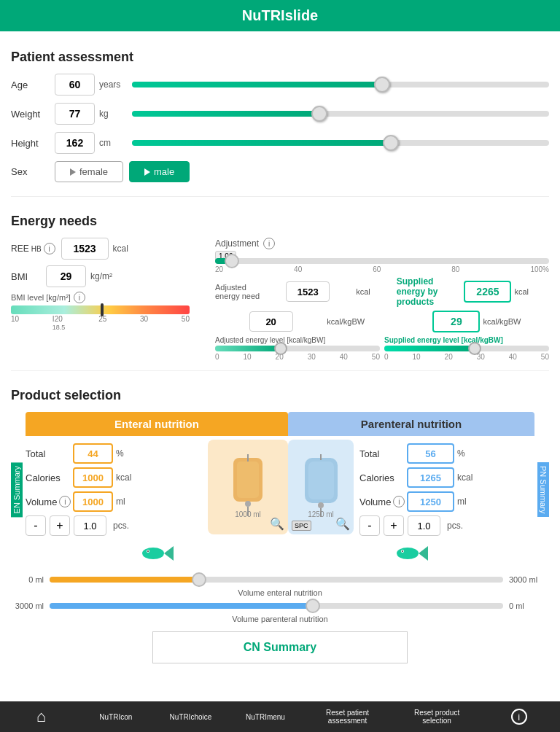  What do you see at coordinates (41, 717) in the screenshot?
I see `home-icon: ⌂` at bounding box center [41, 717].